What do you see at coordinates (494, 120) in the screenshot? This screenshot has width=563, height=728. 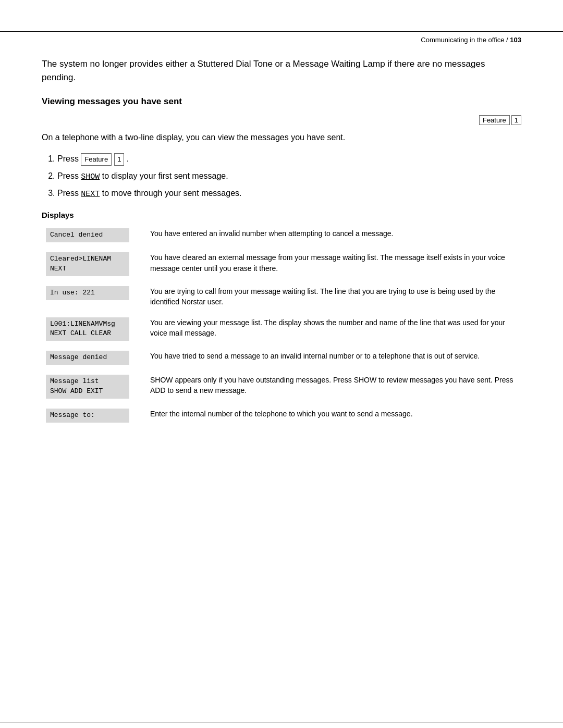 I see `feature-key: Feature` at bounding box center [494, 120].